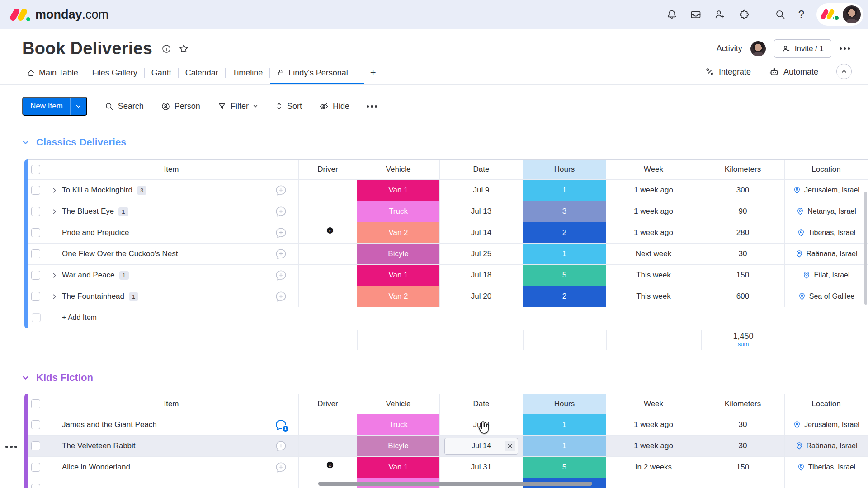 The image size is (868, 488). I want to click on search-tool: Search, so click(124, 107).